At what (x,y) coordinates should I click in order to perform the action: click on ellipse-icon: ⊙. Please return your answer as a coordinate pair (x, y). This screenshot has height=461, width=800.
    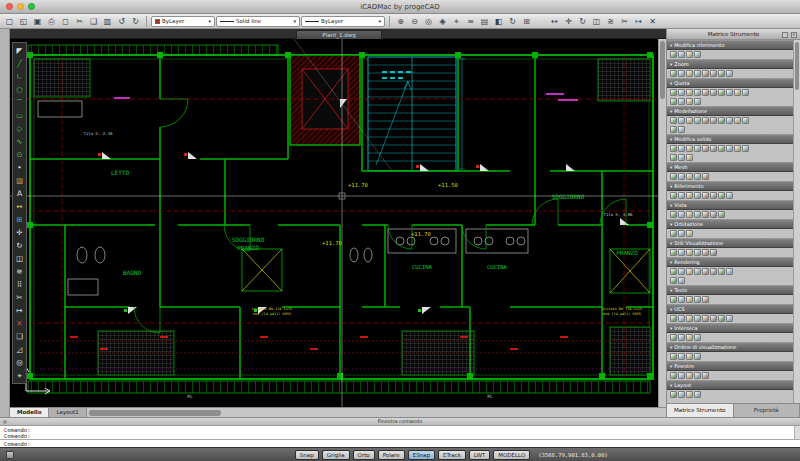
    Looking at the image, I should click on (20, 154).